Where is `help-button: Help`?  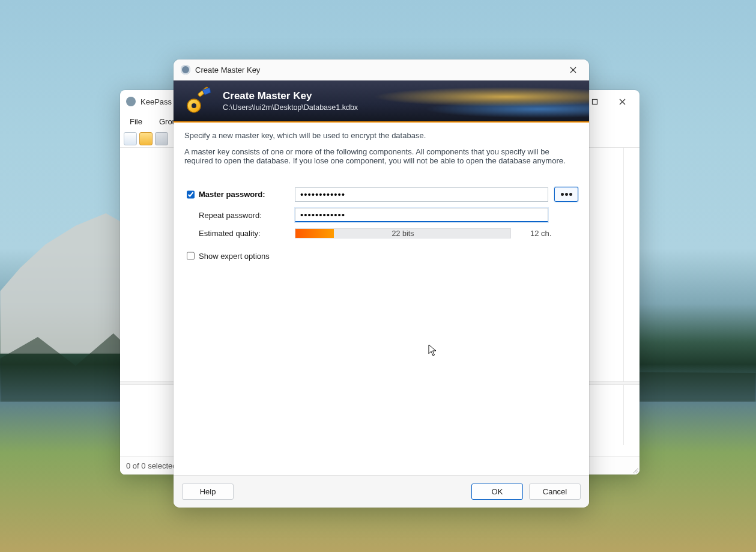 help-button: Help is located at coordinates (208, 491).